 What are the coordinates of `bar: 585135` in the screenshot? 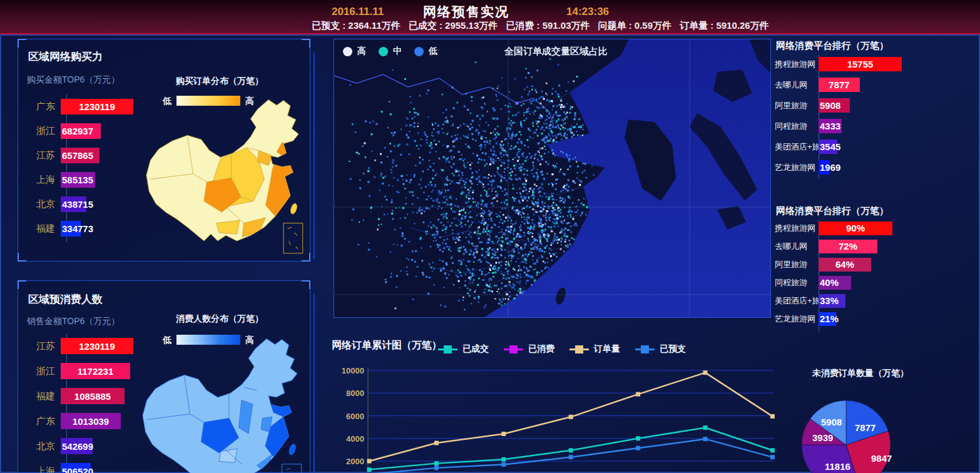 It's located at (78, 180).